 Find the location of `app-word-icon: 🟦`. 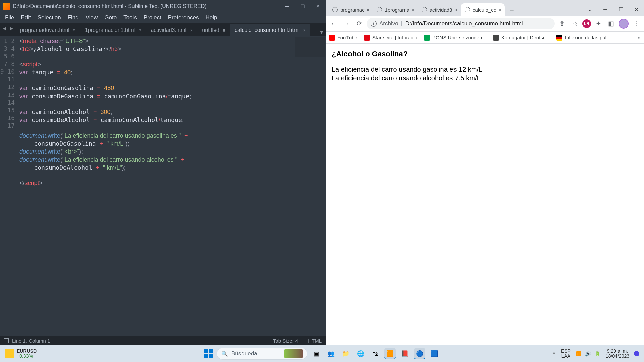

app-word-icon: 🟦 is located at coordinates (434, 354).